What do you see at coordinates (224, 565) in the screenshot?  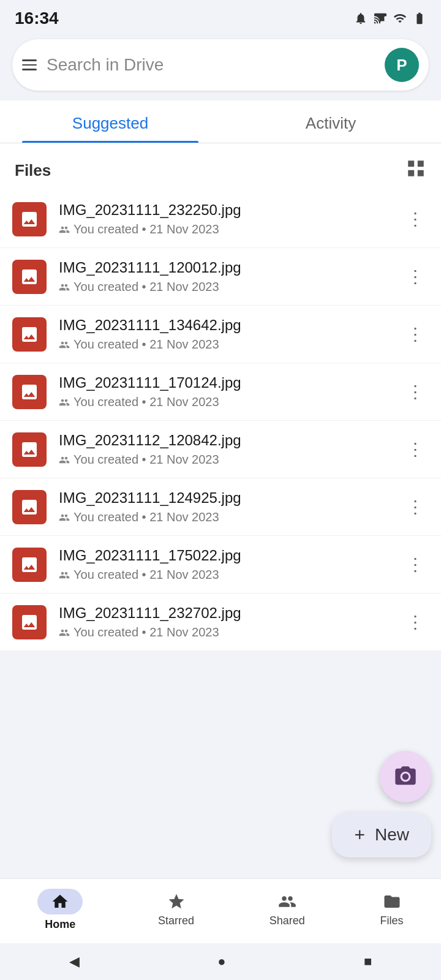 I see `file-info: IMG_20231111_175022.jpg You created • 21…` at bounding box center [224, 565].